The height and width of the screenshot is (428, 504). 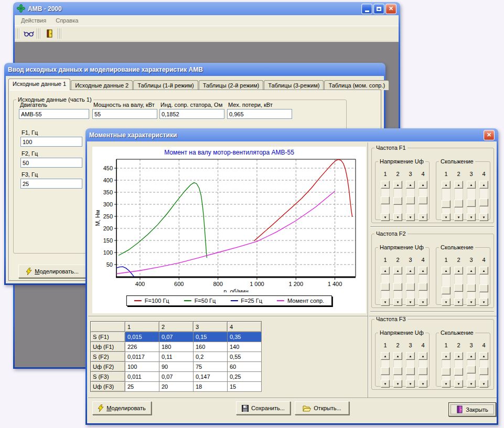 I want to click on table-cell: 25, so click(x=143, y=387).